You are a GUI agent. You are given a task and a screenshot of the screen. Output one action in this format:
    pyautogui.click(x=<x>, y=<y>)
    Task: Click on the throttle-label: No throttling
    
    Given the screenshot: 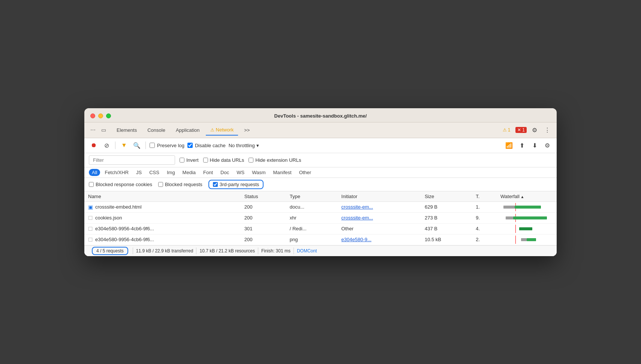 What is the action you would take?
    pyautogui.click(x=242, y=145)
    